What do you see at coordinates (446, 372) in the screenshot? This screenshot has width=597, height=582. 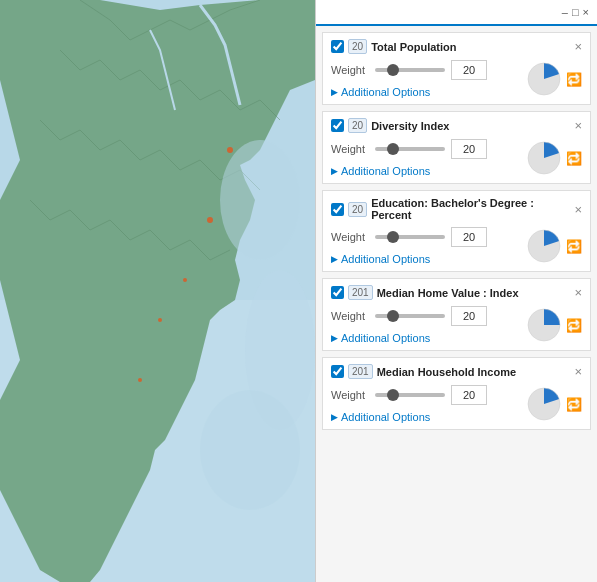 I see `card-title-median-household-income: Median Household Income` at bounding box center [446, 372].